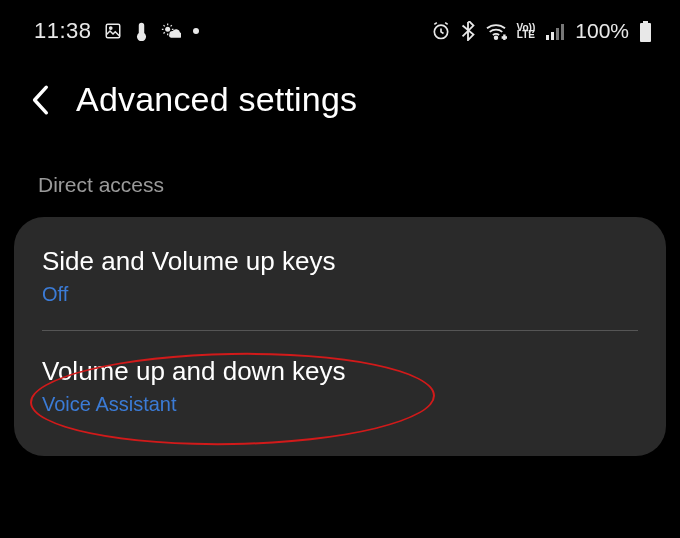  What do you see at coordinates (646, 32) in the screenshot?
I see `battery-icon` at bounding box center [646, 32].